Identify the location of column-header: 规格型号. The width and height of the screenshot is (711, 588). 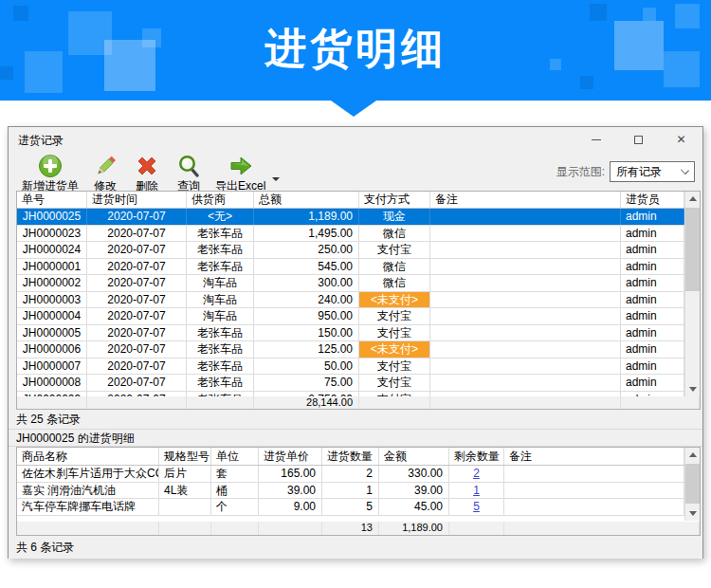
(186, 456).